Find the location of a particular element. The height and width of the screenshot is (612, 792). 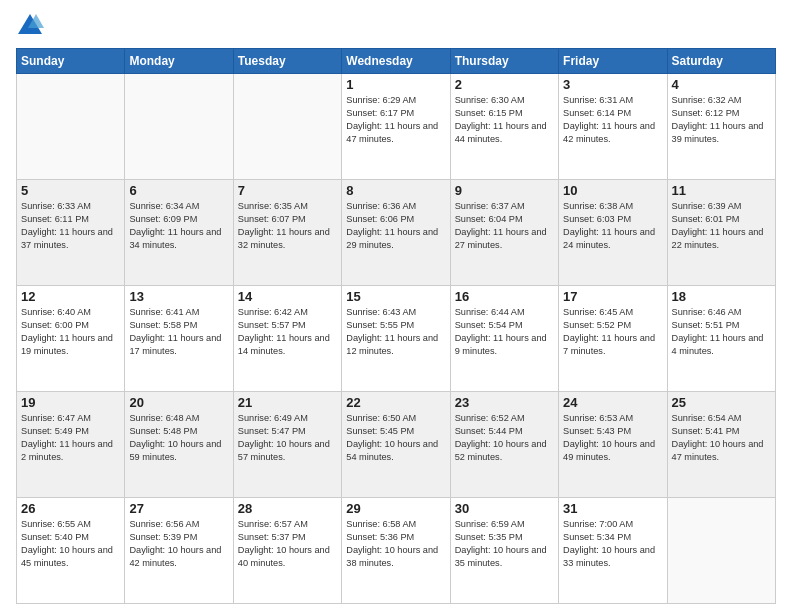

calendar-cell: 30Sunrise: 6:59 AM Sunset: 5:35 PM Dayli… is located at coordinates (504, 551).